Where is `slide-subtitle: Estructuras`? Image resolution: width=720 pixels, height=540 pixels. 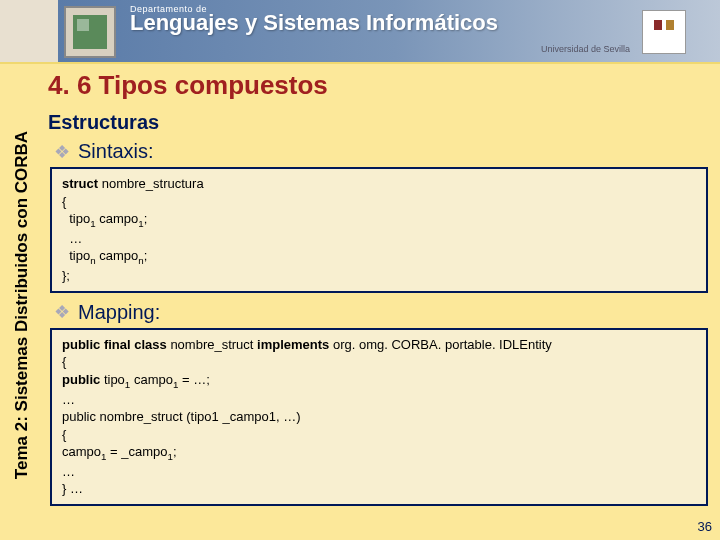
slide-subtitle: Estructuras is located at coordinates (379, 122).